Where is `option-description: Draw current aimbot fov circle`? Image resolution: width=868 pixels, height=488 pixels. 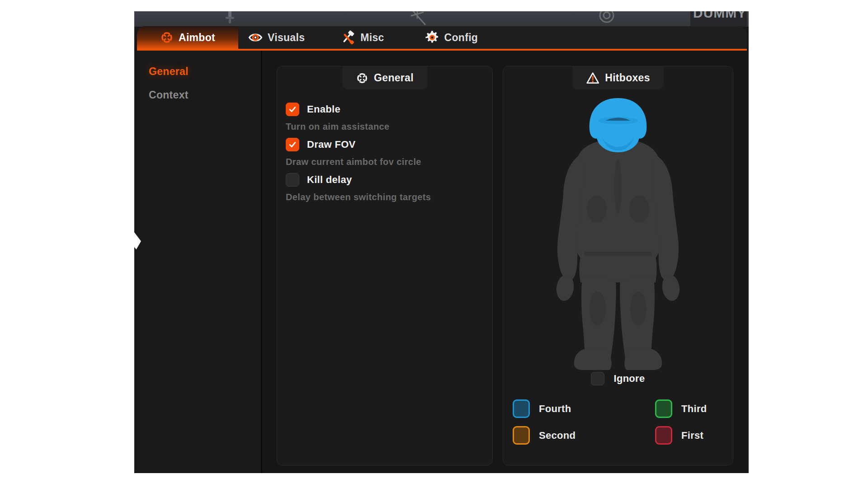
option-description: Draw current aimbot fov circle is located at coordinates (385, 162).